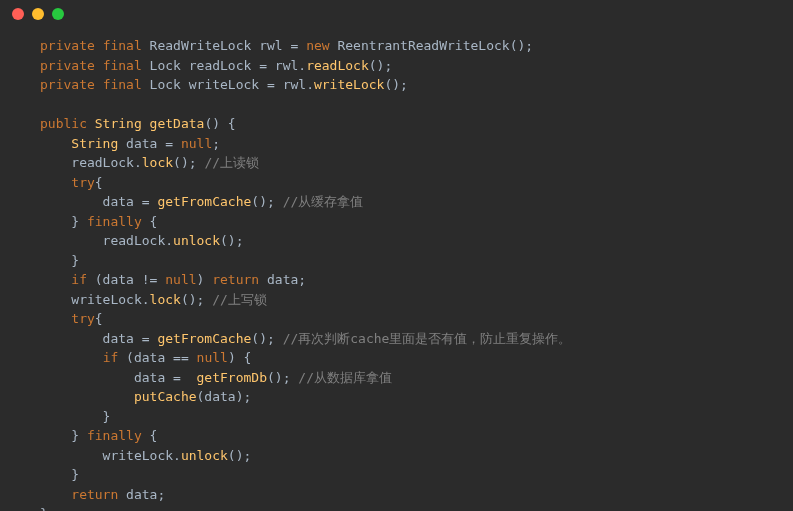 The height and width of the screenshot is (511, 793). Describe the element at coordinates (416, 241) in the screenshot. I see `code-line: readLock.unlock();` at that location.